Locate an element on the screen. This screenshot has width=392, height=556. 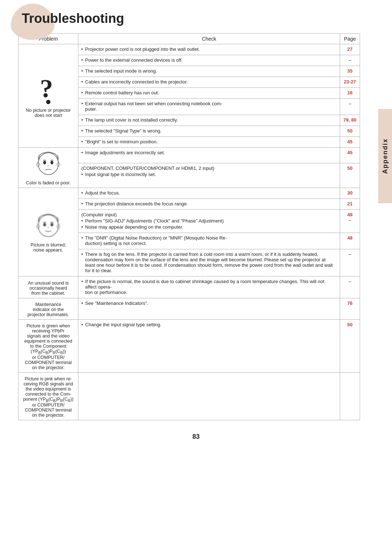
table-row: ? No picture or projectordoes not start … is located at coordinates (189, 50).